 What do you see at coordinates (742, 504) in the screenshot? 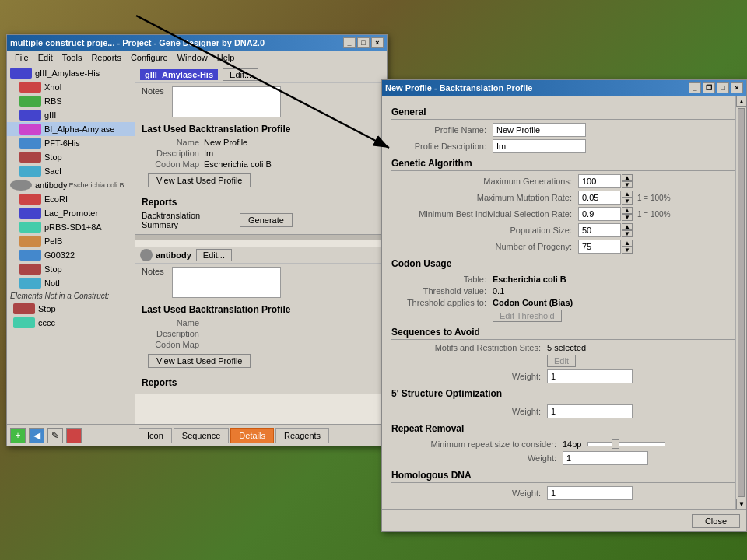
I see `scrollbar-down-btn: ▼` at bounding box center [742, 504].